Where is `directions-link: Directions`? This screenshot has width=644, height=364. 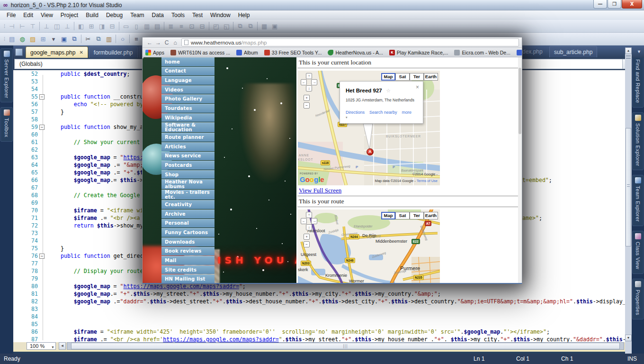 directions-link: Directions is located at coordinates (355, 112).